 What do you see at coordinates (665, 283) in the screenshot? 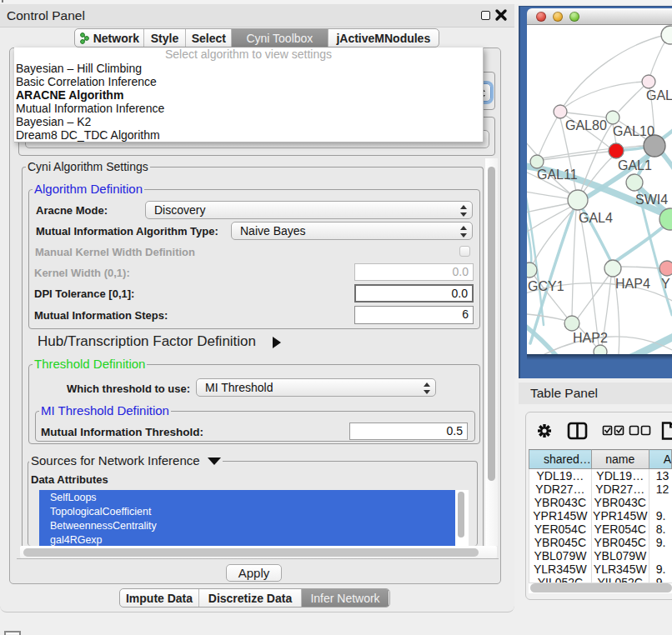
I see `svg-text: Y` at bounding box center [665, 283].